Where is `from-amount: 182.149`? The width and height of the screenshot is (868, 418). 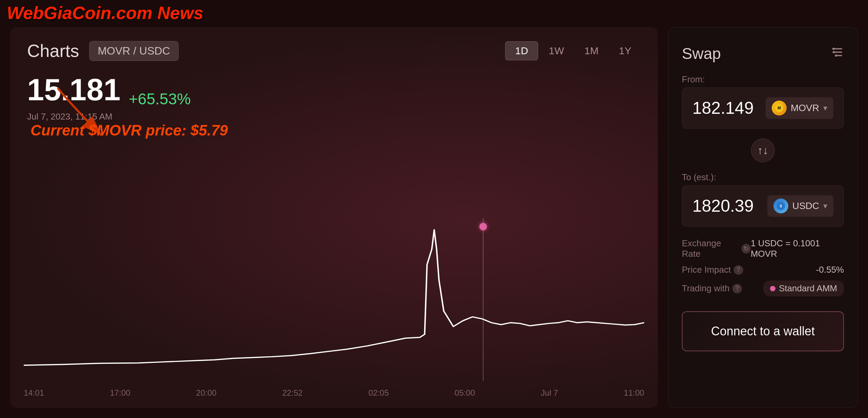 from-amount: 182.149 is located at coordinates (723, 108).